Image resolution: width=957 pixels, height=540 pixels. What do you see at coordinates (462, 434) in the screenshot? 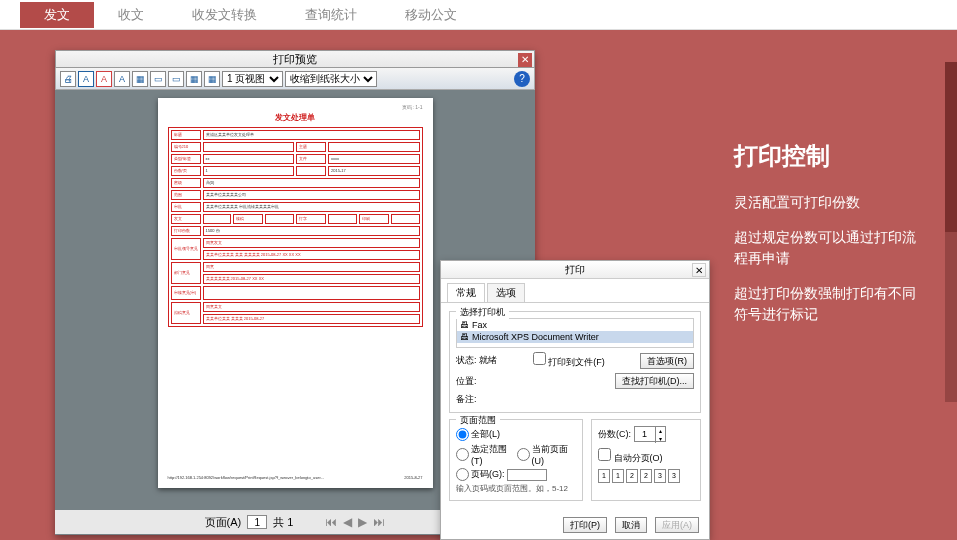
I see `range-all-radio` at bounding box center [462, 434].